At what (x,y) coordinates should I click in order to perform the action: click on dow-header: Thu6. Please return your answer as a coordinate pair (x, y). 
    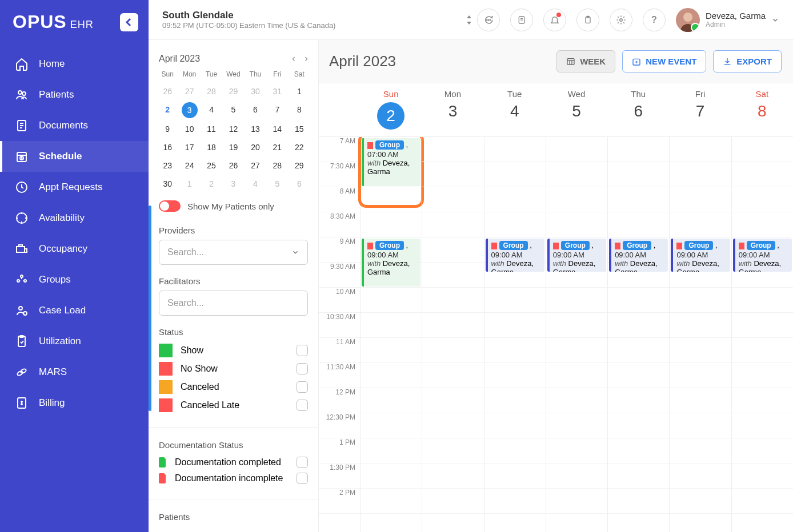
    Looking at the image, I should click on (638, 110).